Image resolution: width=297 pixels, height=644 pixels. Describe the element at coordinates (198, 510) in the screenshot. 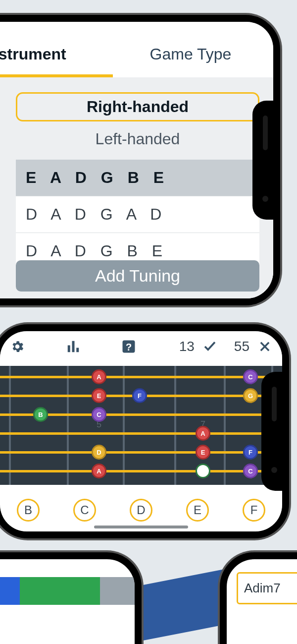

I see `answer-button: E` at that location.